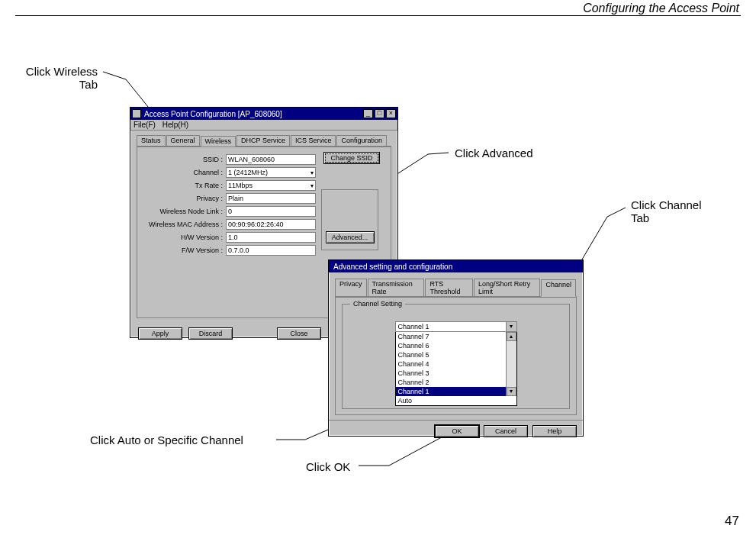  I want to click on txrate-label: Tx Rate :, so click(184, 185).